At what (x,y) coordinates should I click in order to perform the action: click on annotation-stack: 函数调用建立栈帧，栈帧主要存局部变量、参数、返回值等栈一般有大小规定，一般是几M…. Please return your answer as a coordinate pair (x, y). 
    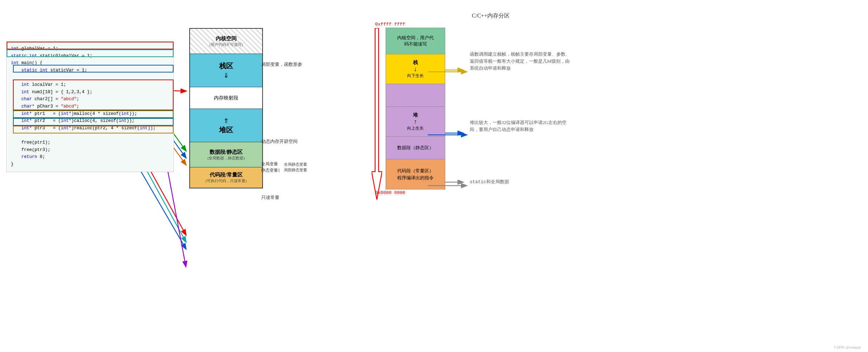
    Looking at the image, I should click on (521, 61).